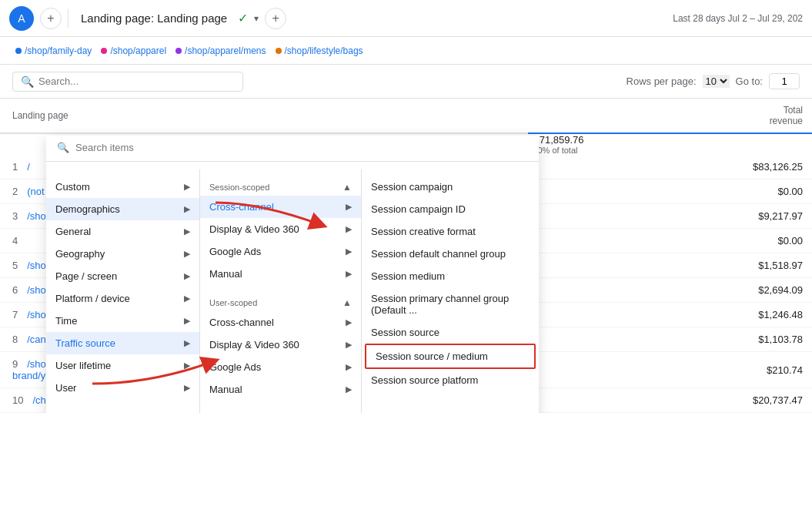 The width and height of the screenshot is (812, 530). Describe the element at coordinates (123, 210) in the screenshot. I see `dd-item-demographics: Demographics▶` at that location.